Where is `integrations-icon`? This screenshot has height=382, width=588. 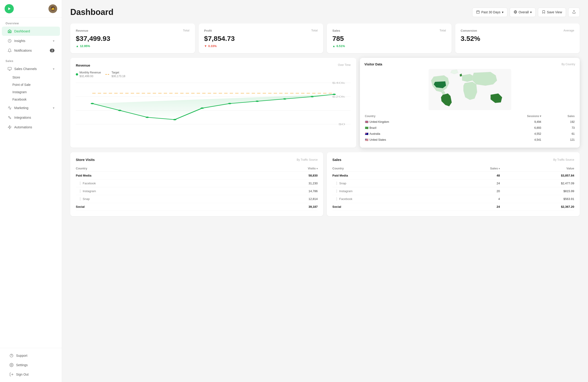 integrations-icon is located at coordinates (10, 118).